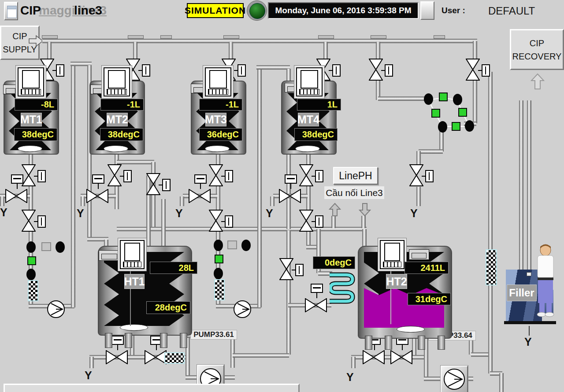 The height and width of the screenshot is (392, 564). What do you see at coordinates (221, 105) in the screenshot?
I see `level-display: -1L` at bounding box center [221, 105].